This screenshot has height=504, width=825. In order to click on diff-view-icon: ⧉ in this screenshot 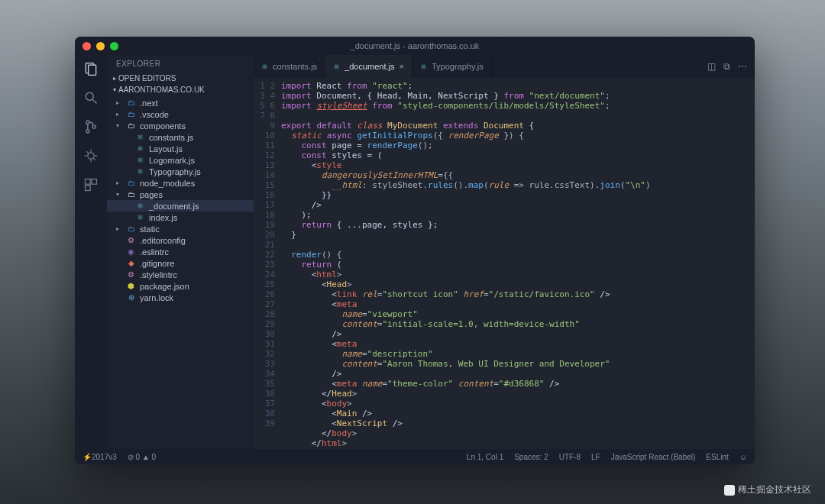, I will do `click(727, 66)`.